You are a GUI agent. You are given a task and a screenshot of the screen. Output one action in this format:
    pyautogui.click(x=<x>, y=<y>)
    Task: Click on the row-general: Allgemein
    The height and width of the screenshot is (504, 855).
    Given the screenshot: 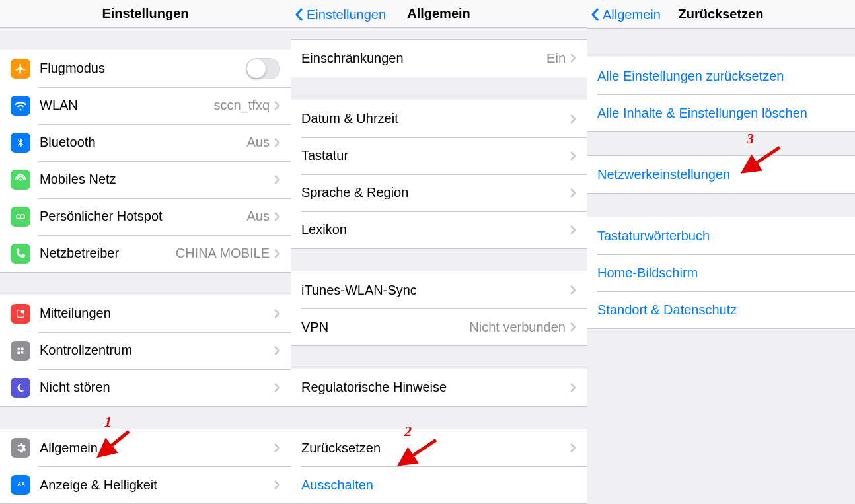 What is the action you would take?
    pyautogui.click(x=145, y=448)
    